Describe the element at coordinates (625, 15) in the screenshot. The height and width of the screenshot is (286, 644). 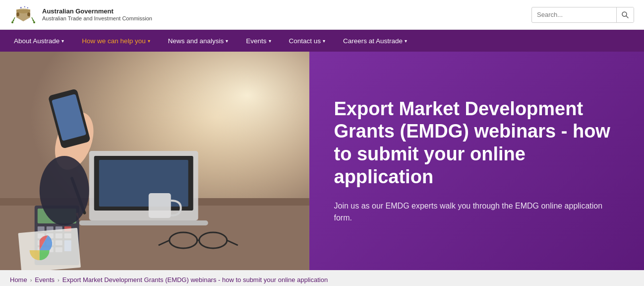
I see `search-button` at that location.